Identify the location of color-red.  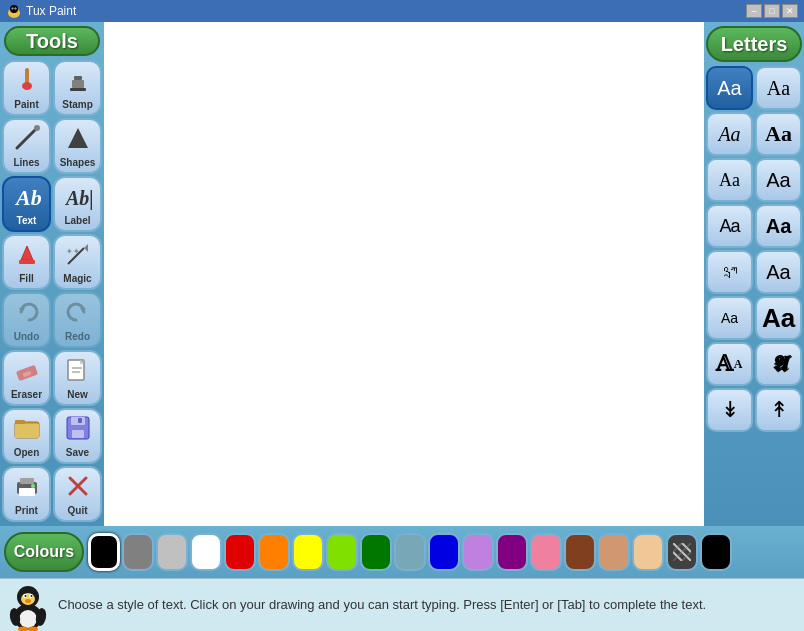
(240, 552).